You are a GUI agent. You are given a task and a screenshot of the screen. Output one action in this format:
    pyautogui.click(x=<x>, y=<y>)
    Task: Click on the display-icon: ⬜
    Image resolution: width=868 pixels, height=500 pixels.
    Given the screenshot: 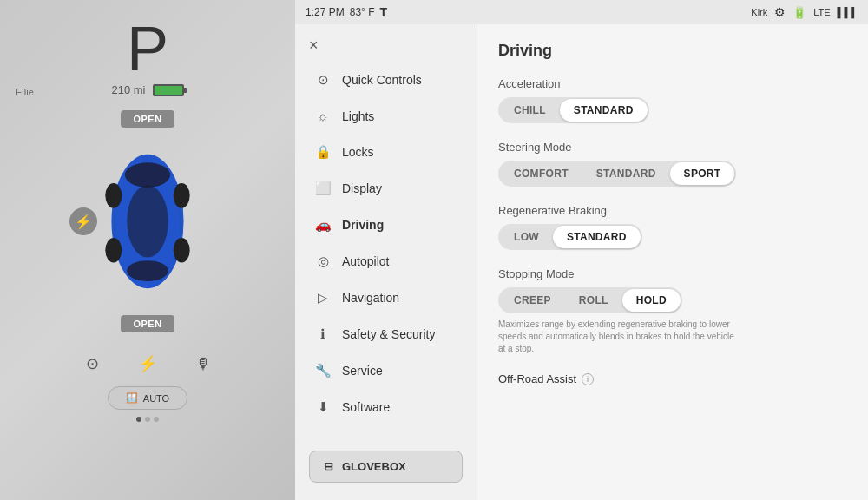 What is the action you would take?
    pyautogui.click(x=323, y=188)
    